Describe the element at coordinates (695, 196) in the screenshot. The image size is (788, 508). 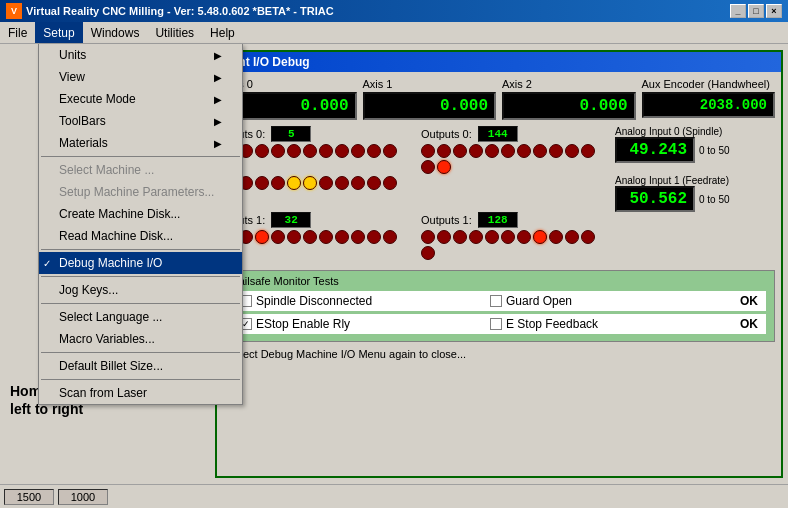
I see `analog-inputs-panel: Analog Input 0 (Spindle) 49.243 0 to 50 …` at that location.